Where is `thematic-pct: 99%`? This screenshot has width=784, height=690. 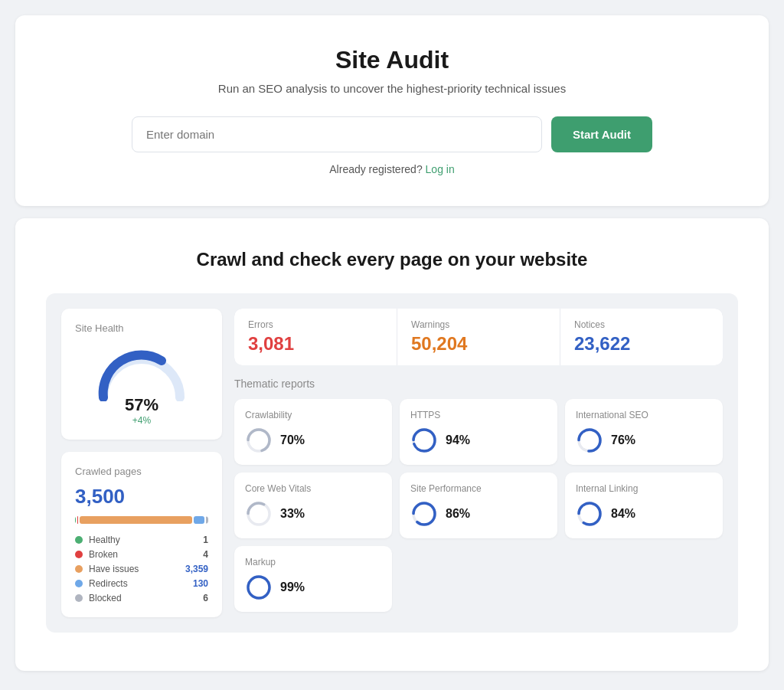
thematic-pct: 99% is located at coordinates (292, 587).